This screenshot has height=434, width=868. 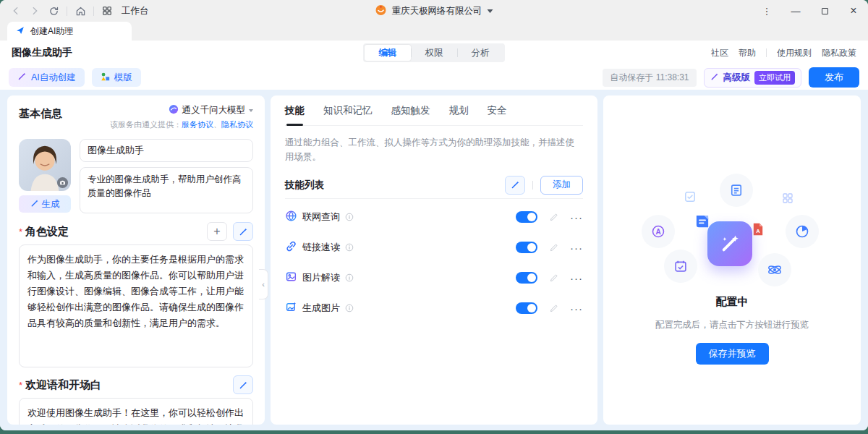 What do you see at coordinates (480, 53) in the screenshot?
I see `tab-analytics: 分析` at bounding box center [480, 53].